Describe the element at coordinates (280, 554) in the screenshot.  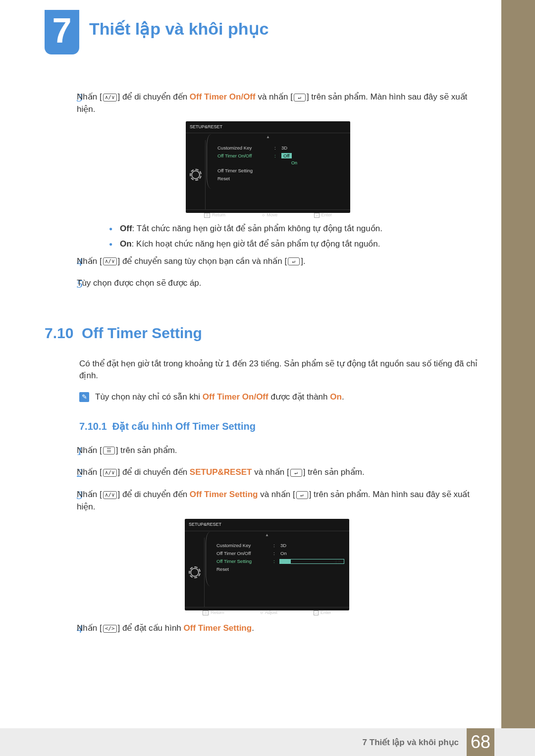
I see `osd-row-off-timer-onoff: Off Timer On/Off:On` at that location.